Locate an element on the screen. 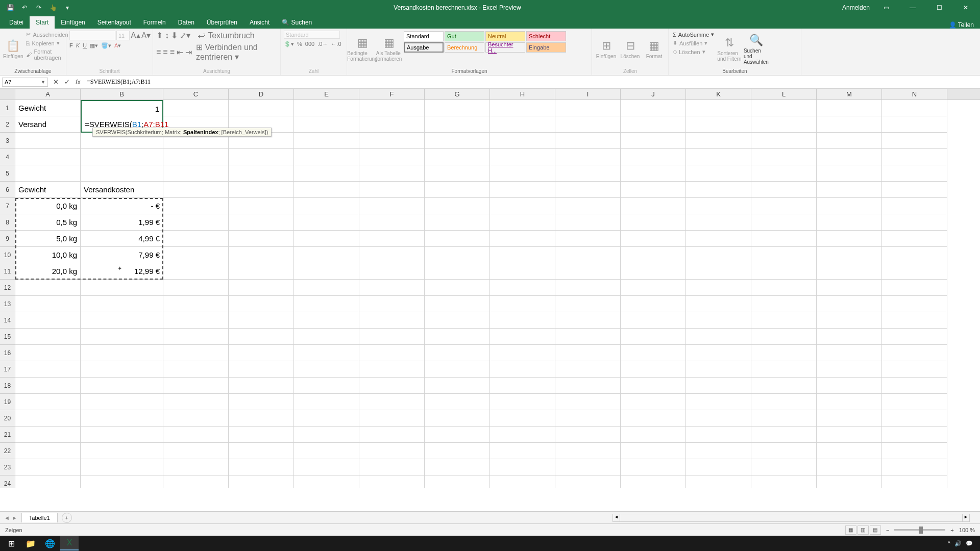 The image size is (980, 551). cell-B6: Versandkosten is located at coordinates (122, 190).